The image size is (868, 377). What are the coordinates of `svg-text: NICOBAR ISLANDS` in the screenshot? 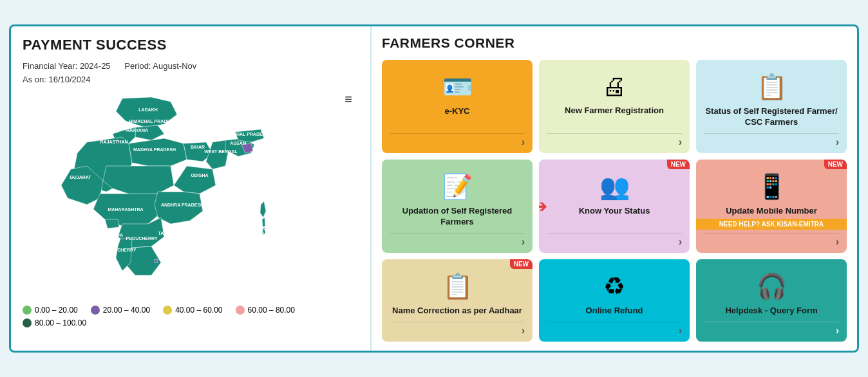 It's located at (264, 233).